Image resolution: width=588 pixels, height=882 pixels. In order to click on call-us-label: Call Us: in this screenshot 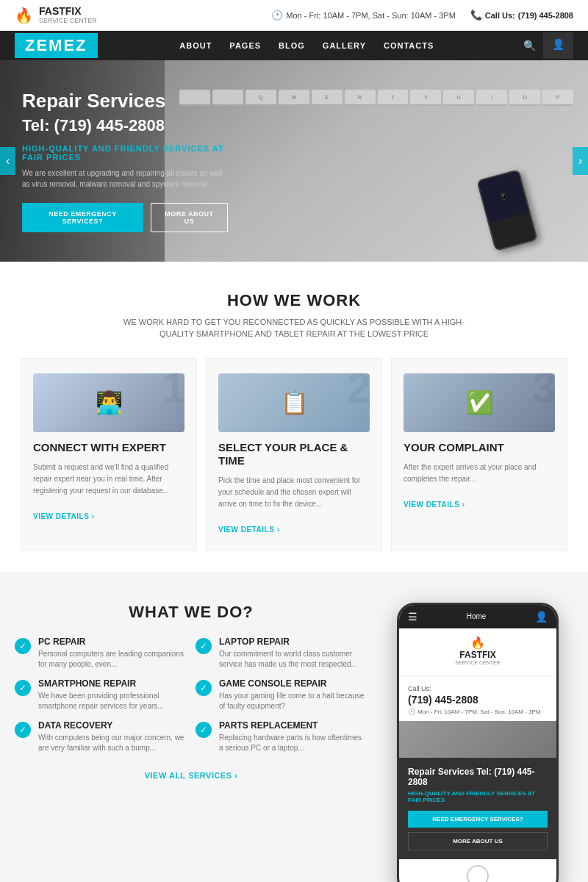, I will do `click(500, 15)`.